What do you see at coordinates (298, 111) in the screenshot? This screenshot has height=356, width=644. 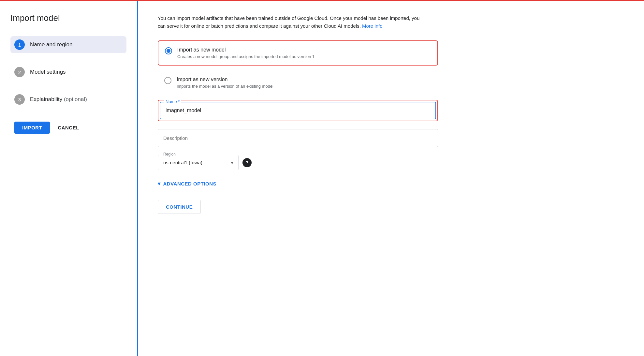 I see `name-input-wrapper: Name *` at bounding box center [298, 111].